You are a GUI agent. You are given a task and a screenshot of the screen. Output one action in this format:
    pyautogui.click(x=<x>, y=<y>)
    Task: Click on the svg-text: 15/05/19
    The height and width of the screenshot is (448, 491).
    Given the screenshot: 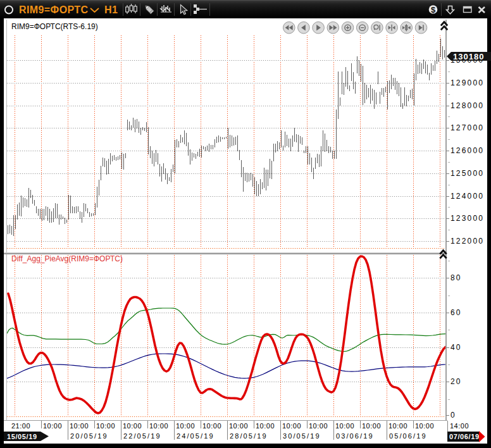 What is the action you would take?
    pyautogui.click(x=22, y=437)
    